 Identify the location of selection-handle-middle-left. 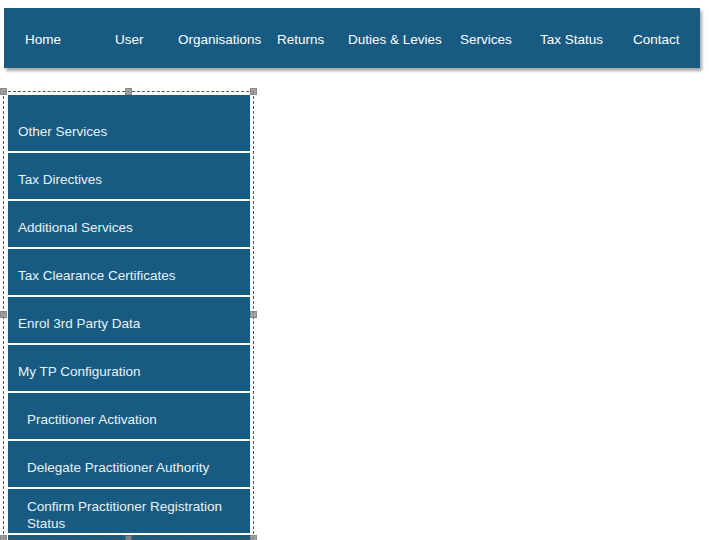
(4, 314).